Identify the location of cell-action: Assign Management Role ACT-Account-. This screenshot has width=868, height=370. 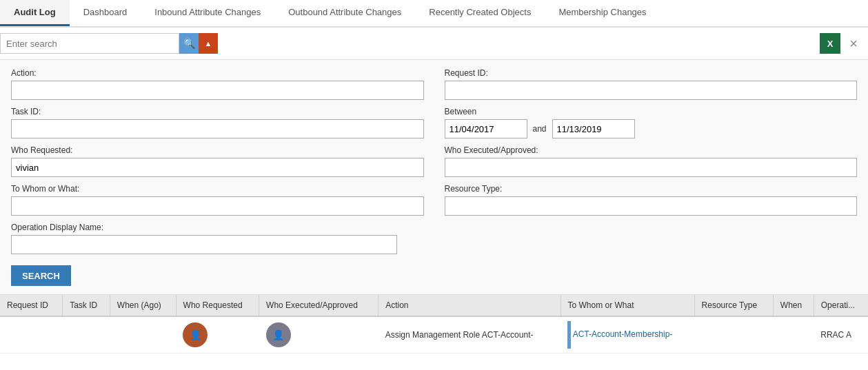
(470, 335).